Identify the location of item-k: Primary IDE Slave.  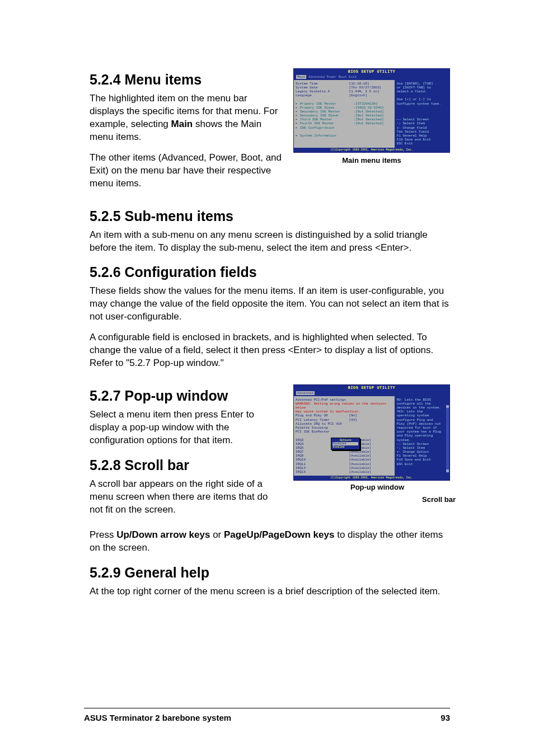
(327, 107).